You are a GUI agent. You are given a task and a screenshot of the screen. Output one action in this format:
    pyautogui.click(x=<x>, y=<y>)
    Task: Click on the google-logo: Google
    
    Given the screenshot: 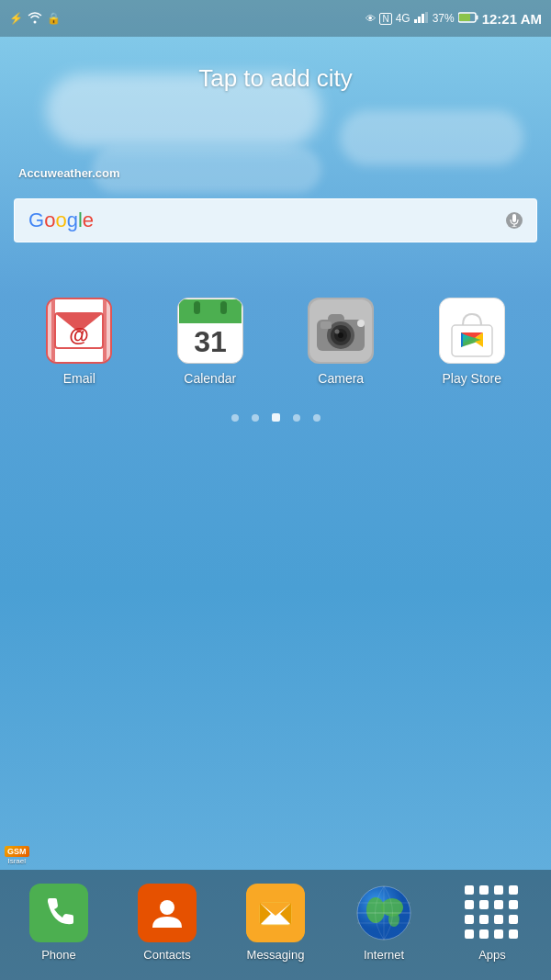 What is the action you would take?
    pyautogui.click(x=61, y=220)
    